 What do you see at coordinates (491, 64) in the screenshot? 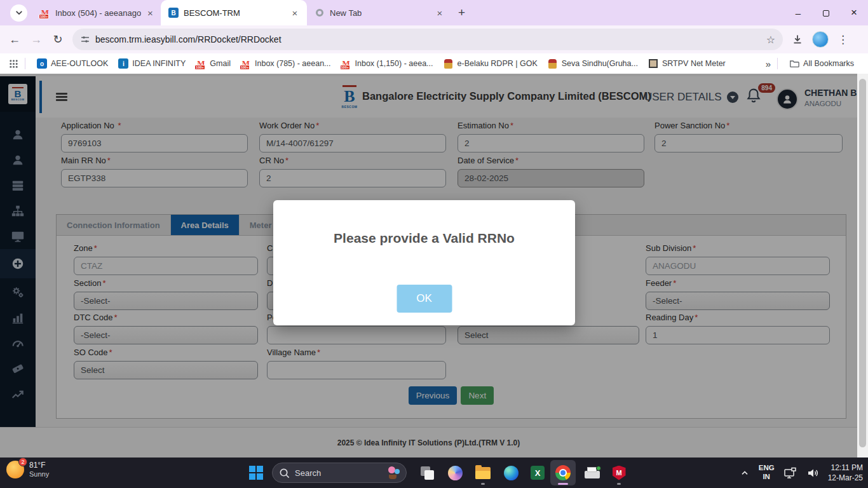
I see `bookmark-ebelaku: e-Belaku RDPR | GOK` at bounding box center [491, 64].